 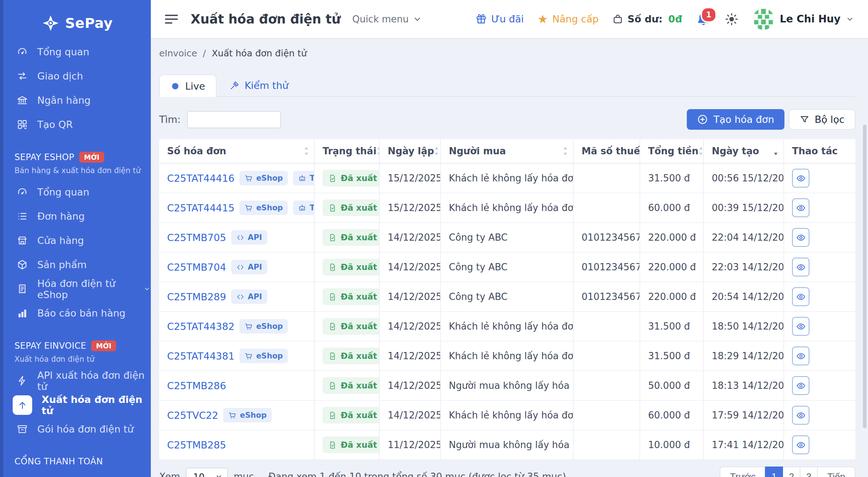 What do you see at coordinates (836, 472) in the screenshot?
I see `pagination-next-button: Tiếp` at bounding box center [836, 472].